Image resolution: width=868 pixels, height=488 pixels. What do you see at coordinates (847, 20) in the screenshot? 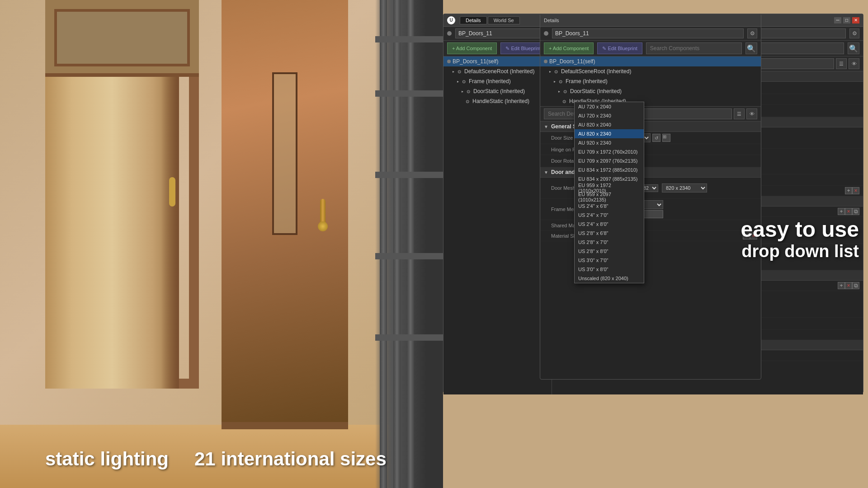
I see `maximize-button: □` at bounding box center [847, 20].